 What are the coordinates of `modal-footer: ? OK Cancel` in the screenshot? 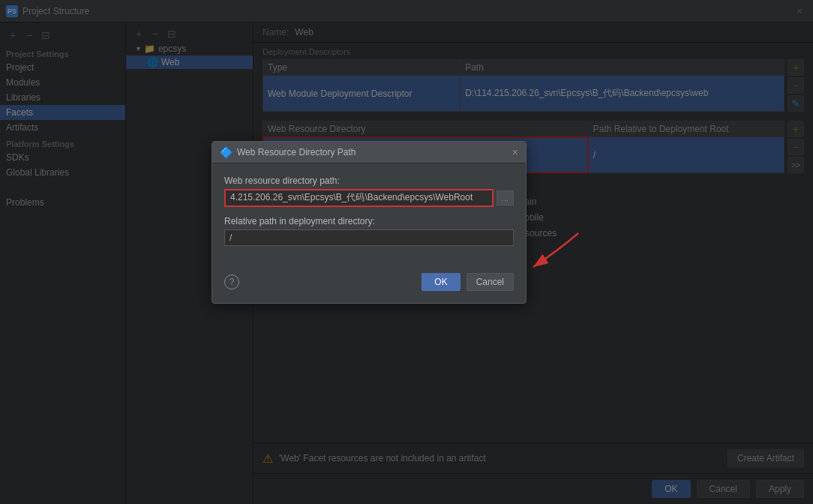 It's located at (369, 285).